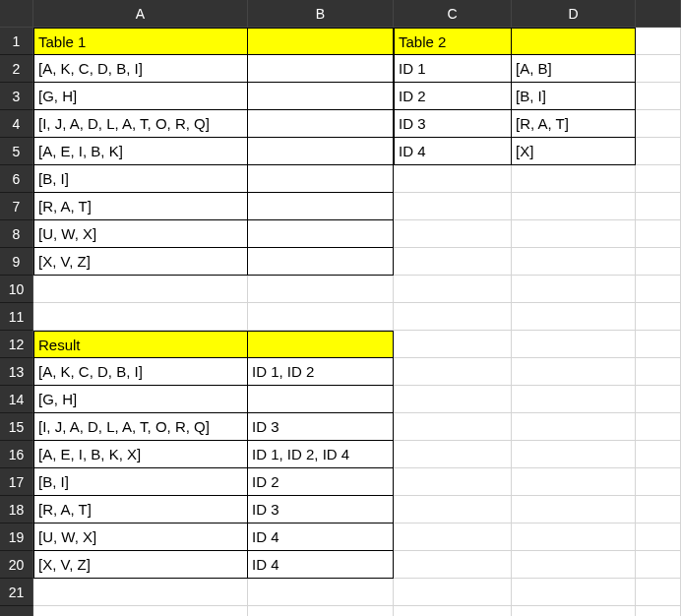  I want to click on cell-D14, so click(574, 400).